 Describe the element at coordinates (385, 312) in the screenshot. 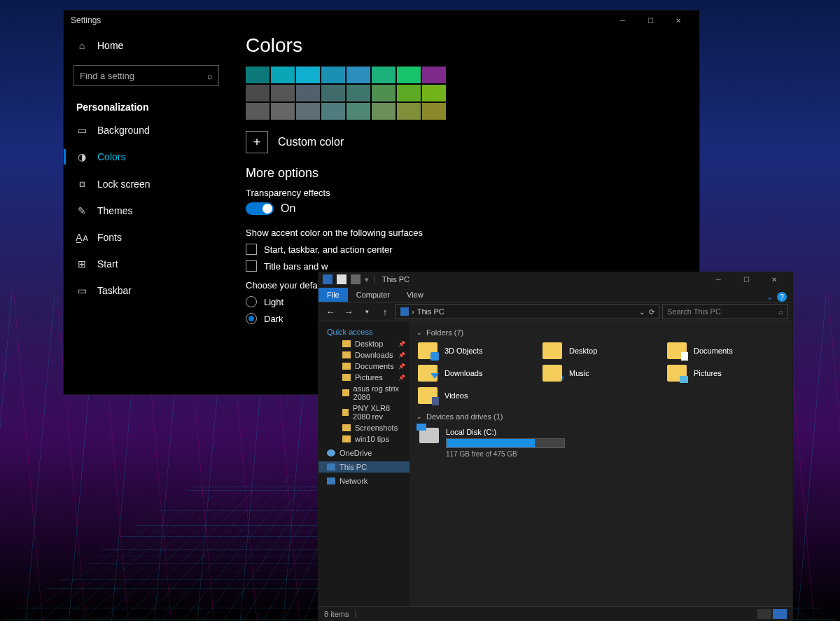

I see `nav-up-button: ↑` at that location.